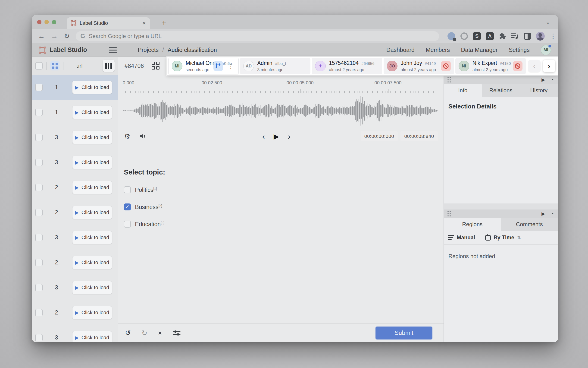 This screenshot has height=368, width=588. I want to click on volume-icon, so click(143, 136).